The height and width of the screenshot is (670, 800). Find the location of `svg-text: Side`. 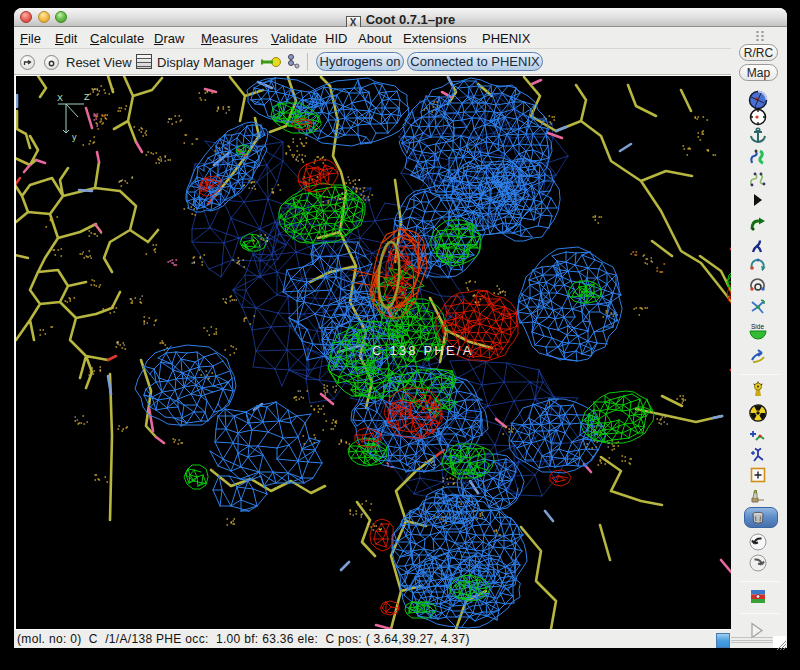

svg-text: Side is located at coordinates (758, 326).